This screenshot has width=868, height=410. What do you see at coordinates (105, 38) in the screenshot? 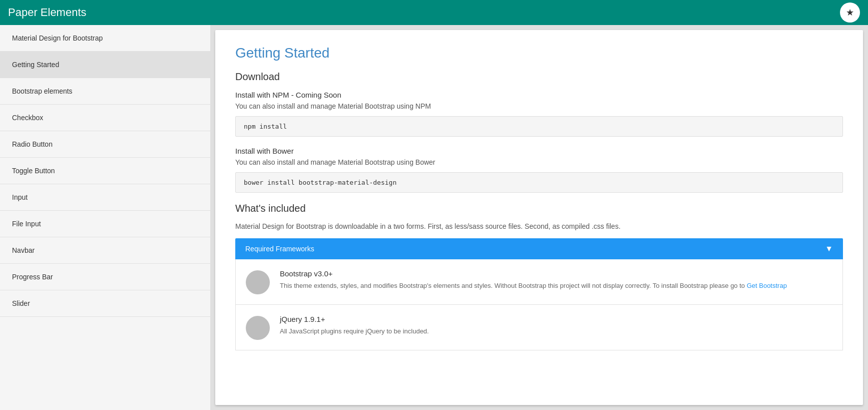
I see `sidebar-item-material-design: Material Design for Bootstrap` at bounding box center [105, 38].